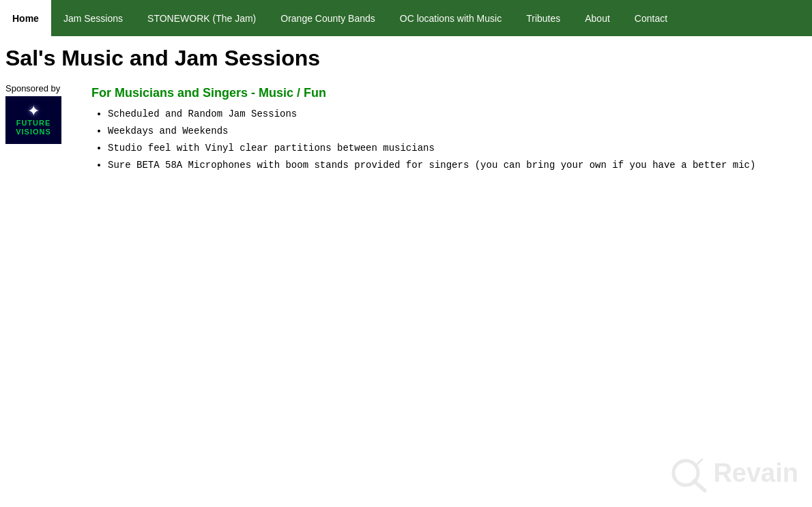 This screenshot has width=812, height=507. I want to click on revain-icon, so click(688, 473).